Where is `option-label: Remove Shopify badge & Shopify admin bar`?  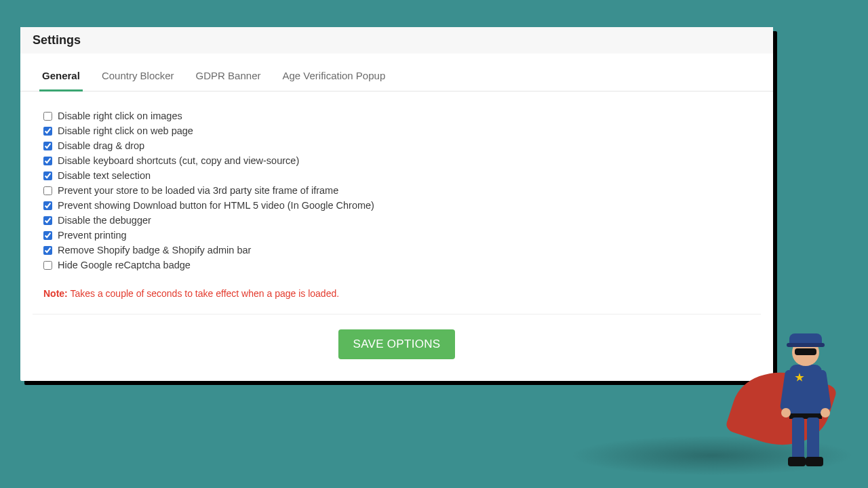
option-label: Remove Shopify badge & Shopify admin bar is located at coordinates (155, 250).